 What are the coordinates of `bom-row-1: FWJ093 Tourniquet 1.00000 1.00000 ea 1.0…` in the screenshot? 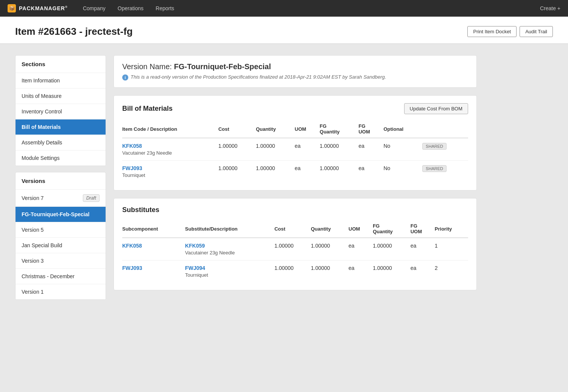 It's located at (295, 172).